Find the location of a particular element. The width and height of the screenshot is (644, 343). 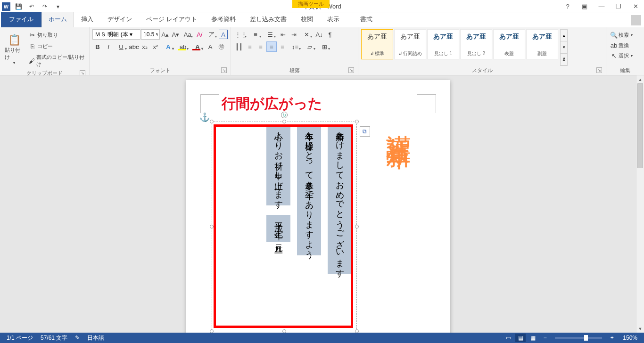

text-direction-ttb: ┃┃ is located at coordinates (239, 47).